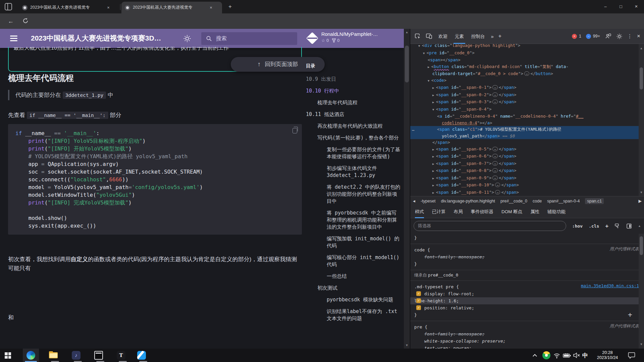 The width and height of the screenshot is (644, 362). What do you see at coordinates (407, 64) in the screenshot?
I see `scrollbar-thumb` at bounding box center [407, 64].